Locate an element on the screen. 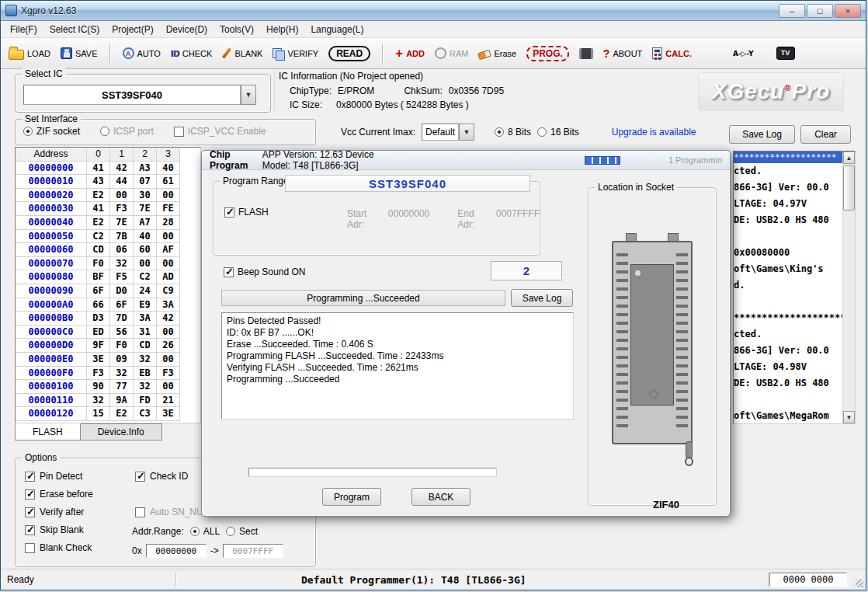 This screenshot has width=868, height=592. hex-byte-cell: D3 is located at coordinates (99, 319).